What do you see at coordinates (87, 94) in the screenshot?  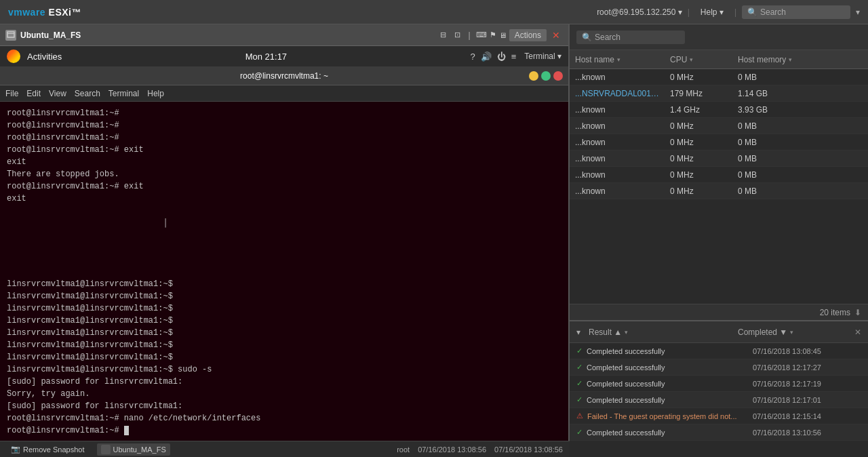 I see `terminal-menu-search: Search` at bounding box center [87, 94].